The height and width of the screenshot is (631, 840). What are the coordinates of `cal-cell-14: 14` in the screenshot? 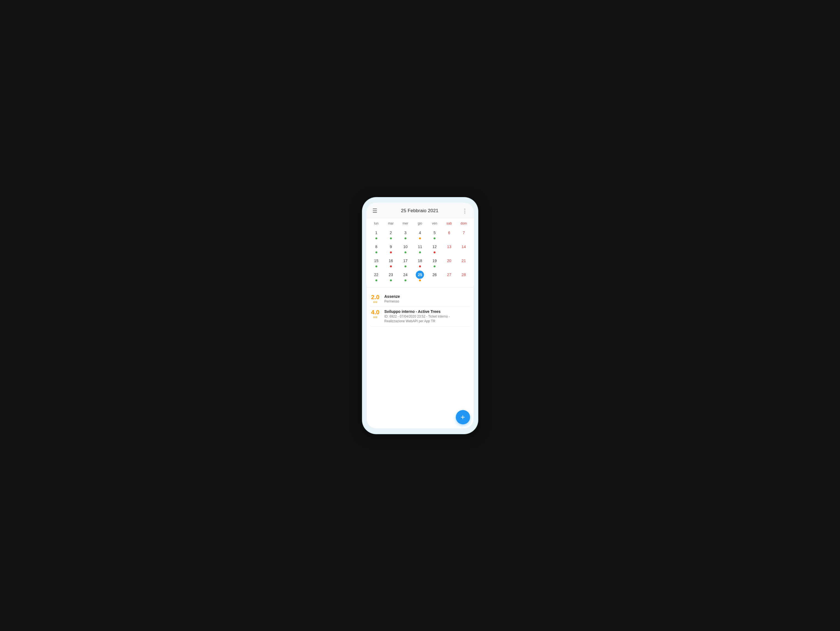 It's located at (464, 248).